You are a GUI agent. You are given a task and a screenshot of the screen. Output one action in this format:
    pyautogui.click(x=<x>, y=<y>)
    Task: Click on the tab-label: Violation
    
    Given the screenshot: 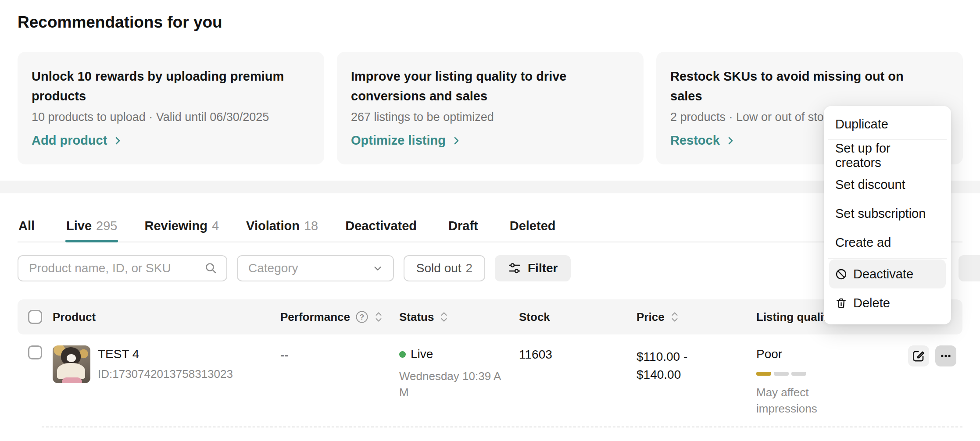 What is the action you would take?
    pyautogui.click(x=273, y=230)
    